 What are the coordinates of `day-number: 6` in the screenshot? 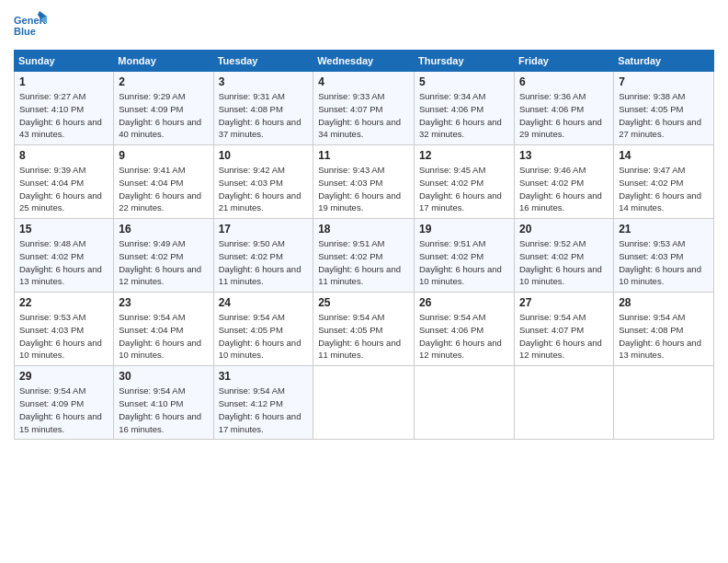 It's located at (564, 82).